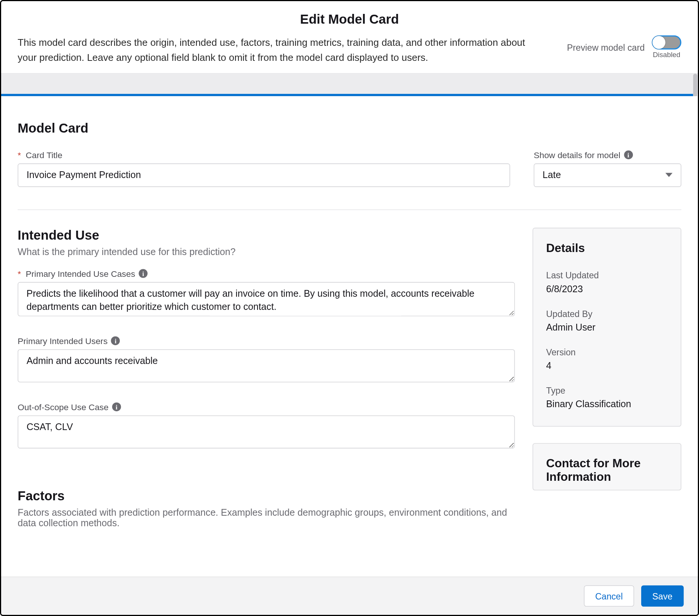 The image size is (699, 616). Describe the element at coordinates (669, 175) in the screenshot. I see `chevron-down-icon` at that location.